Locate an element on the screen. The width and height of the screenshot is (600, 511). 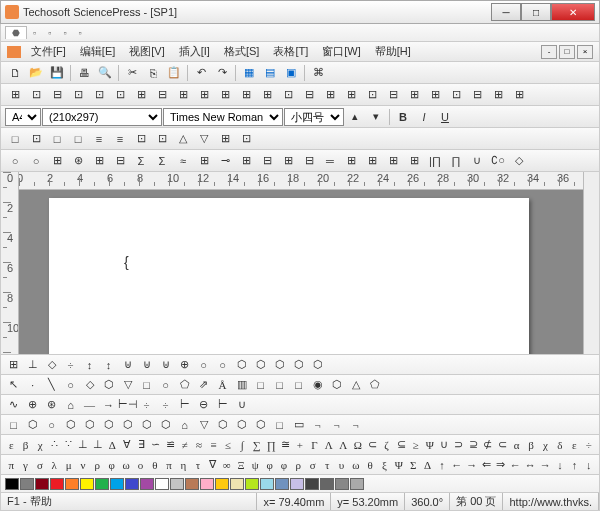
greek-symbol: λ is located at coordinates (54, 465).